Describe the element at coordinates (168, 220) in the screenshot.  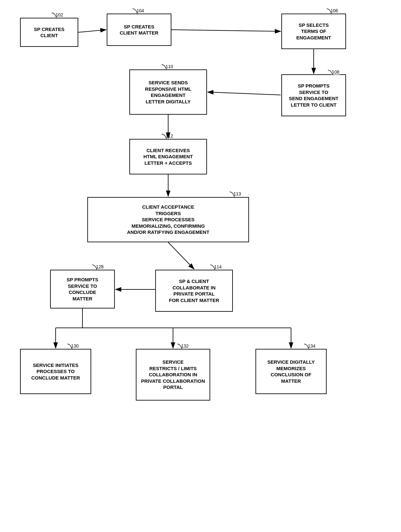
I see `box-113-label: CLIENT ACCEPTANCETRIGGERSSERVICE PROCESS…` at that location.